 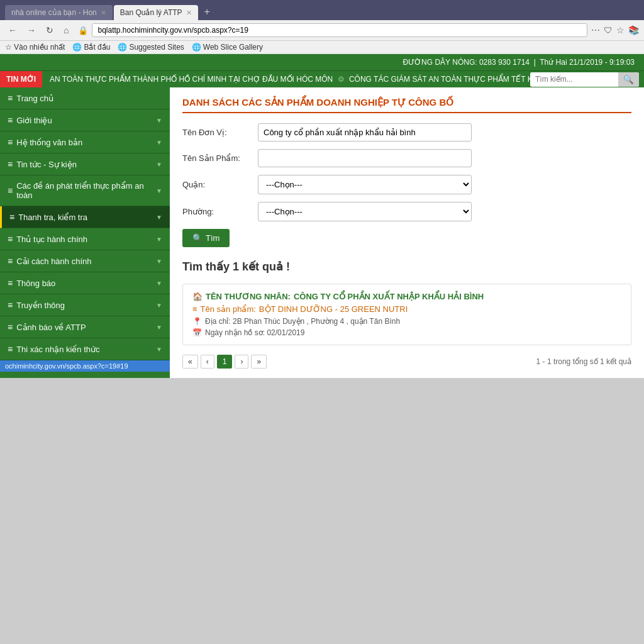 I want to click on ticker-text-1: AN TOÀN THỰC PHẨM THÀNH PHỐ HỒ CHÍ MINH …, so click(x=286, y=79).